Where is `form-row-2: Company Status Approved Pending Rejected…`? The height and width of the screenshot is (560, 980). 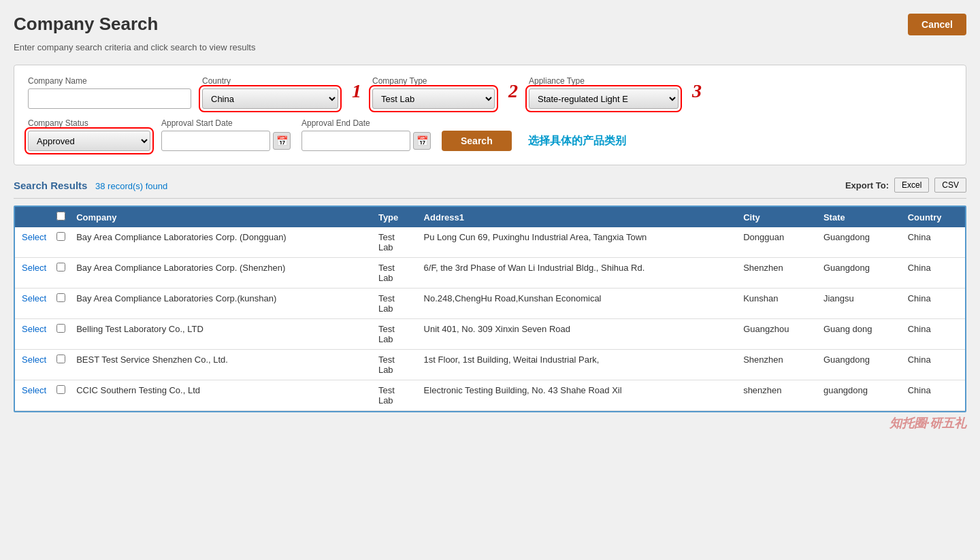 form-row-2: Company Status Approved Pending Rejected… is located at coordinates (490, 135).